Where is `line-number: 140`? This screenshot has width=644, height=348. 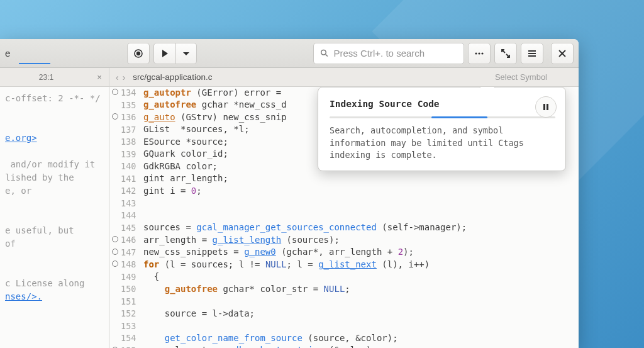 line-number: 140 is located at coordinates (132, 166).